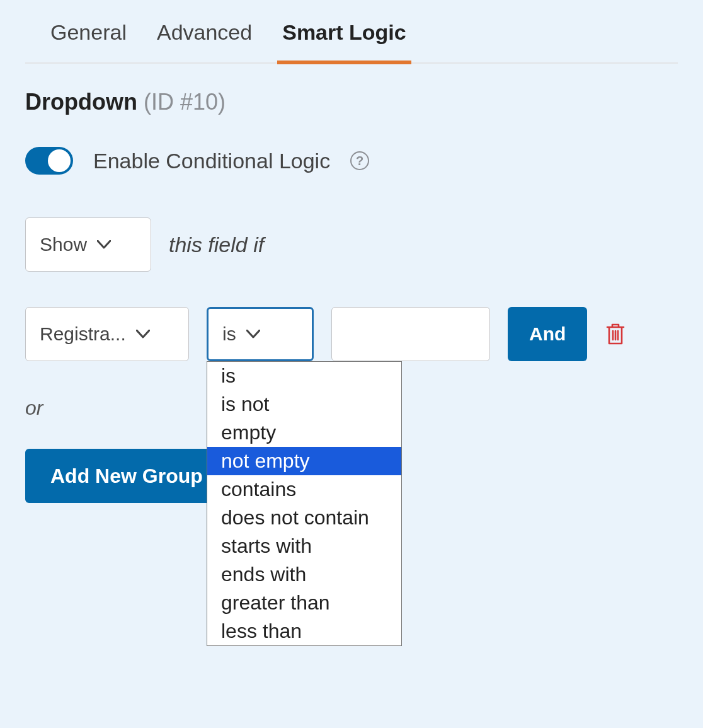  What do you see at coordinates (304, 504) in the screenshot?
I see `operator-dropdown-menu: isis notemptynot emptycontainsdoes not c…` at bounding box center [304, 504].